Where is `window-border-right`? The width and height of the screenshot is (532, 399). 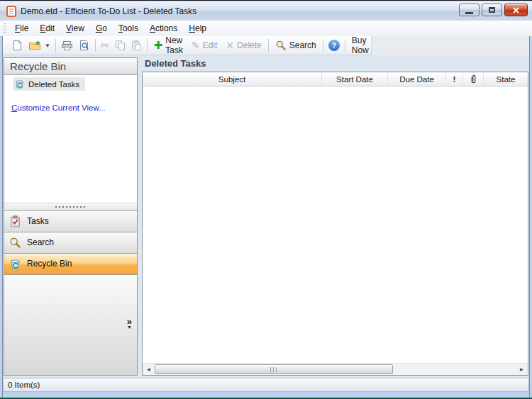
window-border-right is located at coordinates (529, 209).